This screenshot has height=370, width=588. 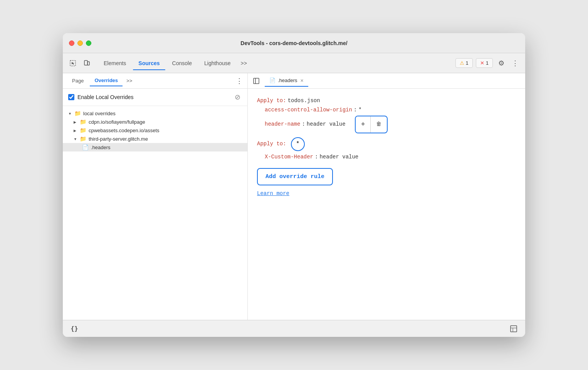 What do you see at coordinates (326, 124) in the screenshot?
I see `header-2-value: header value` at bounding box center [326, 124].